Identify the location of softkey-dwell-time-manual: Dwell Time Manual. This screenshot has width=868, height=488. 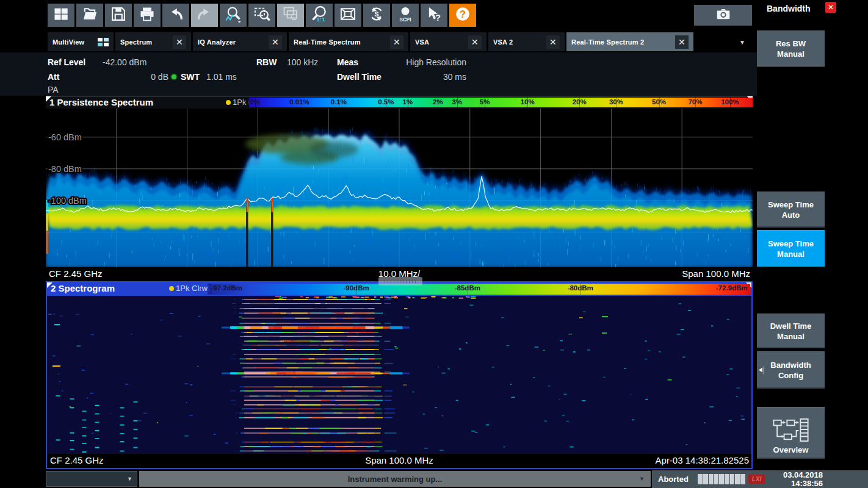
(791, 331).